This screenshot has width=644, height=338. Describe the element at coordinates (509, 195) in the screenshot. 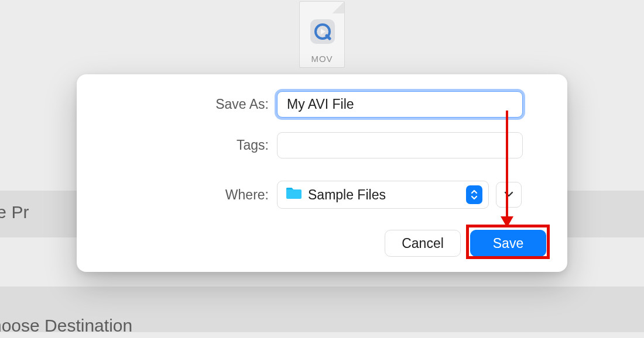

I see `chevron-down-icon` at that location.